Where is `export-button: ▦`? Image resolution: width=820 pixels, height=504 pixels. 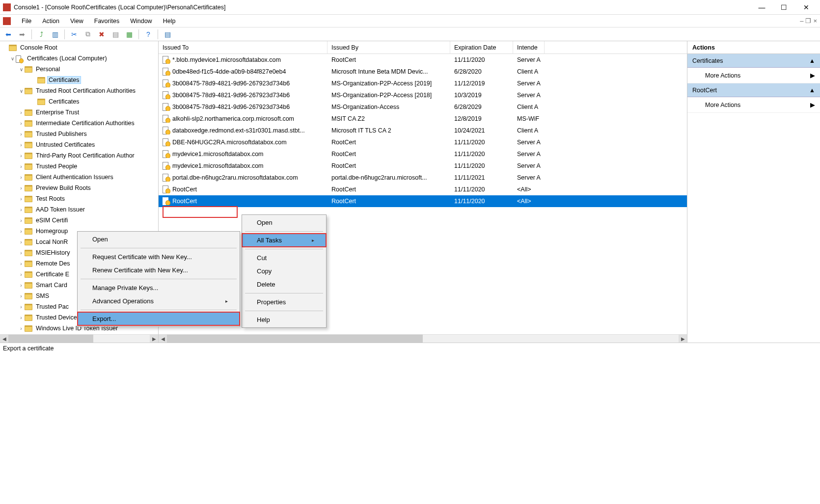 export-button: ▦ is located at coordinates (129, 34).